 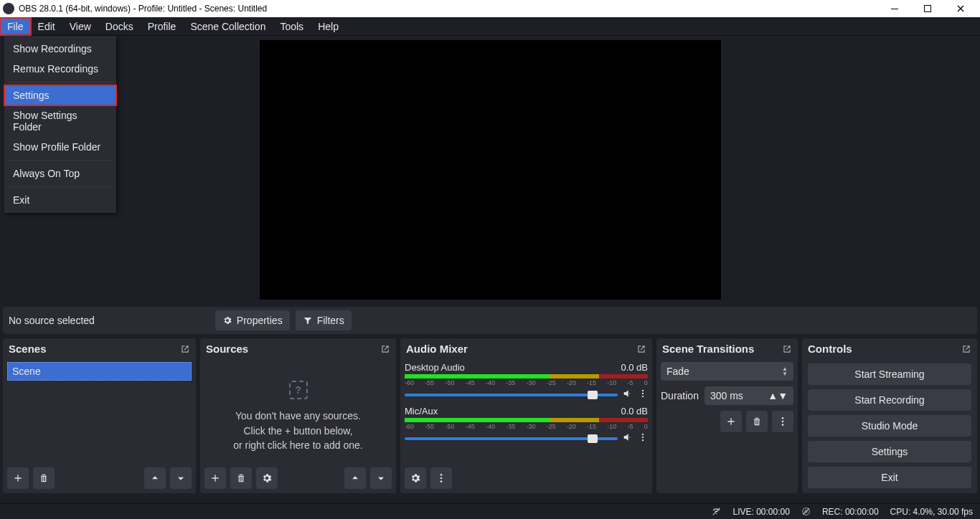 What do you see at coordinates (490, 9) in the screenshot?
I see `window-titlebar: OBS 28.0.1 (64-bit, windows) - Profile: …` at bounding box center [490, 9].